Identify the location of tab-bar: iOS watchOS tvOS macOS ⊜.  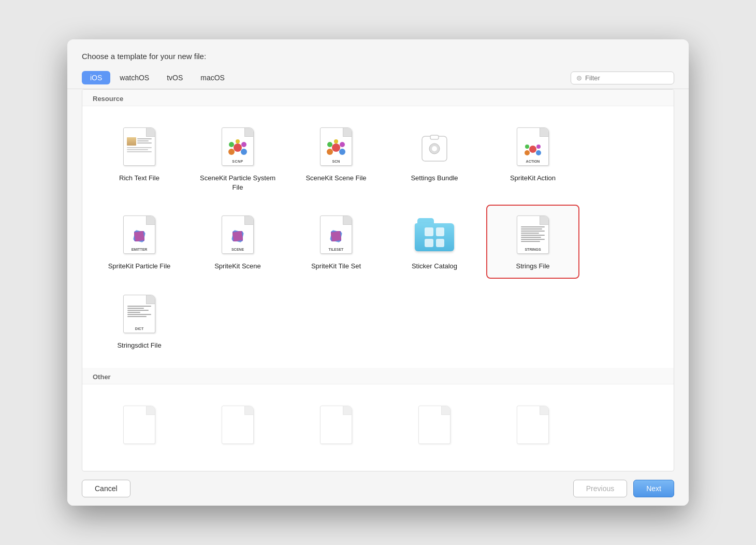
(378, 78).